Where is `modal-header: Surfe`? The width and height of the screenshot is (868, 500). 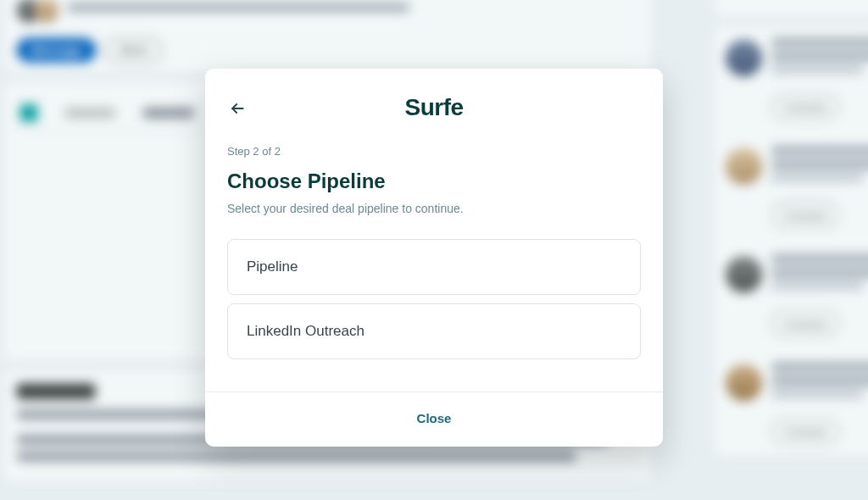
modal-header: Surfe is located at coordinates (434, 98).